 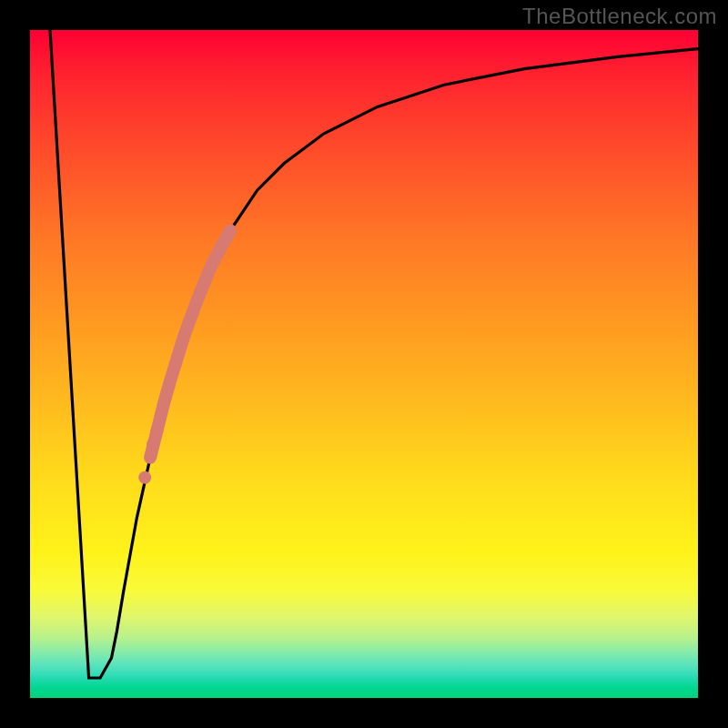 What do you see at coordinates (620, 16) in the screenshot?
I see `watermark-text: TheBottleneck.com` at bounding box center [620, 16].